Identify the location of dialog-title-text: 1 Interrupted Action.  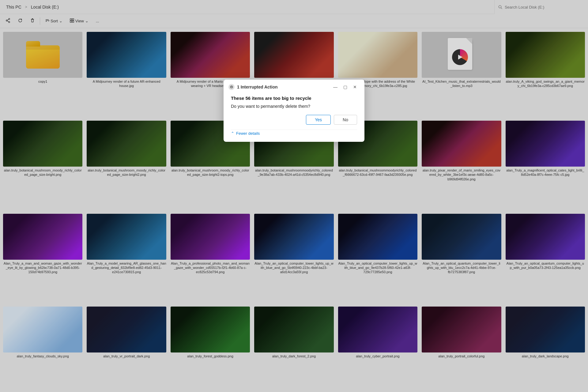
(283, 87).